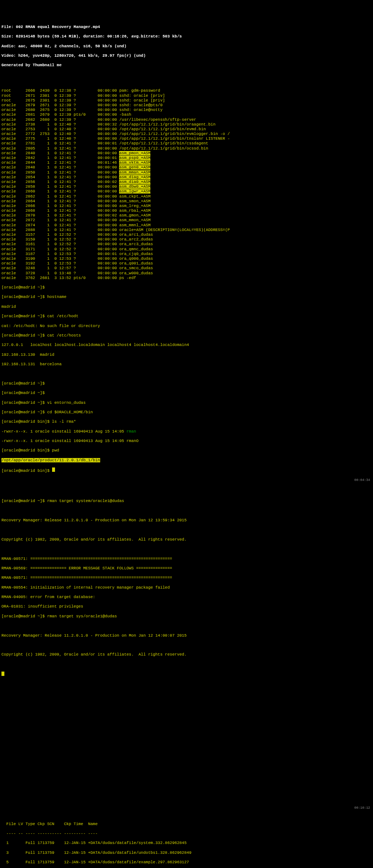 This screenshot has width=373, height=868. Describe the element at coordinates (186, 501) in the screenshot. I see `prompt: [oracle@madrid ~]$ rman target system/or…` at that location.